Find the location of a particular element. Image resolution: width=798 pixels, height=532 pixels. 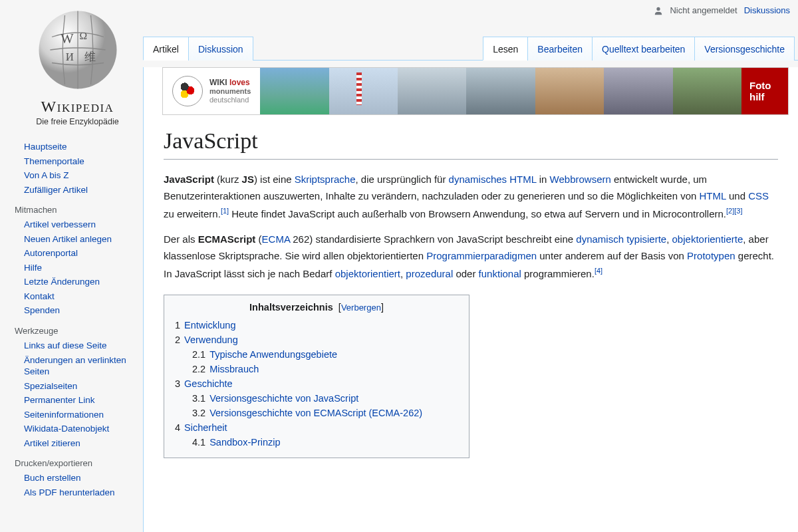

nav-link: Wikidata-Datenobjekt is located at coordinates (66, 428).